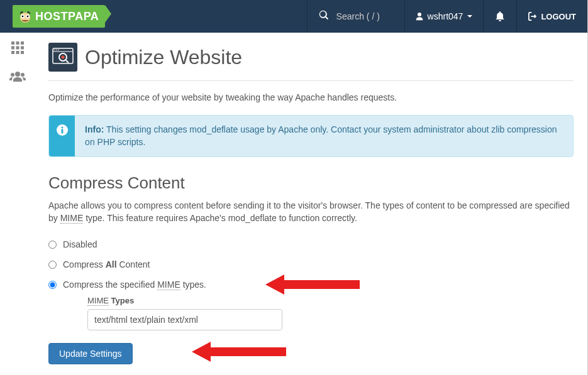  I want to click on mime-abbr: MIME, so click(72, 219).